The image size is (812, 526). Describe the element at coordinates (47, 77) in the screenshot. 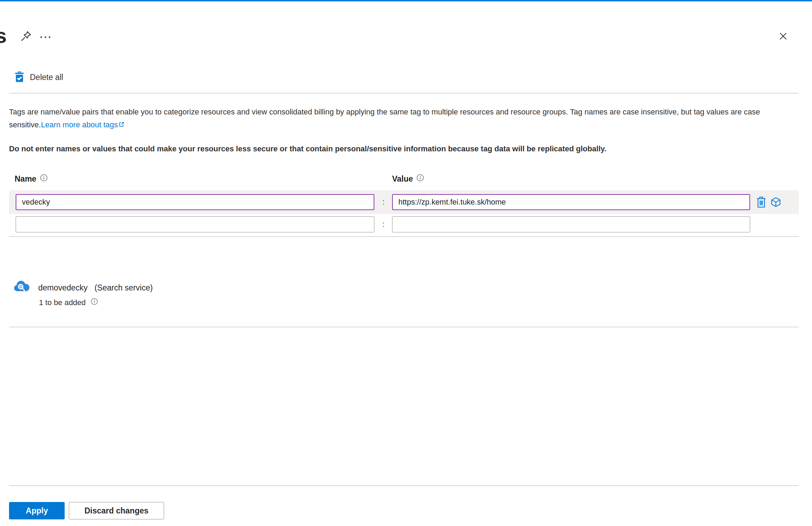

I see `delete-all-label: Delete all` at that location.